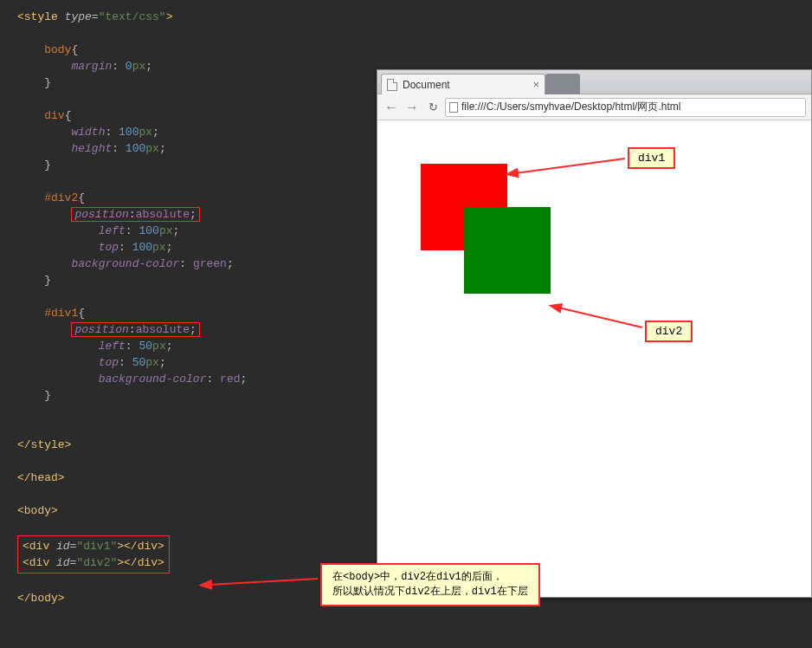 This screenshot has height=648, width=812. I want to click on highlight-position-div1: position:absolute;, so click(135, 329).